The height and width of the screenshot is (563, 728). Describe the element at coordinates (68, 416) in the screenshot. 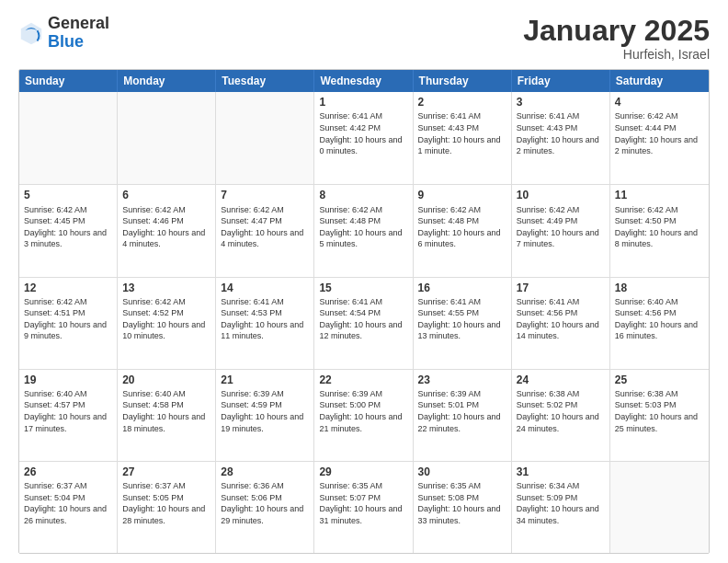

I see `day-cell: 19Sunrise: 6:40 AMSunset: 4:57 PMDayligh…` at that location.